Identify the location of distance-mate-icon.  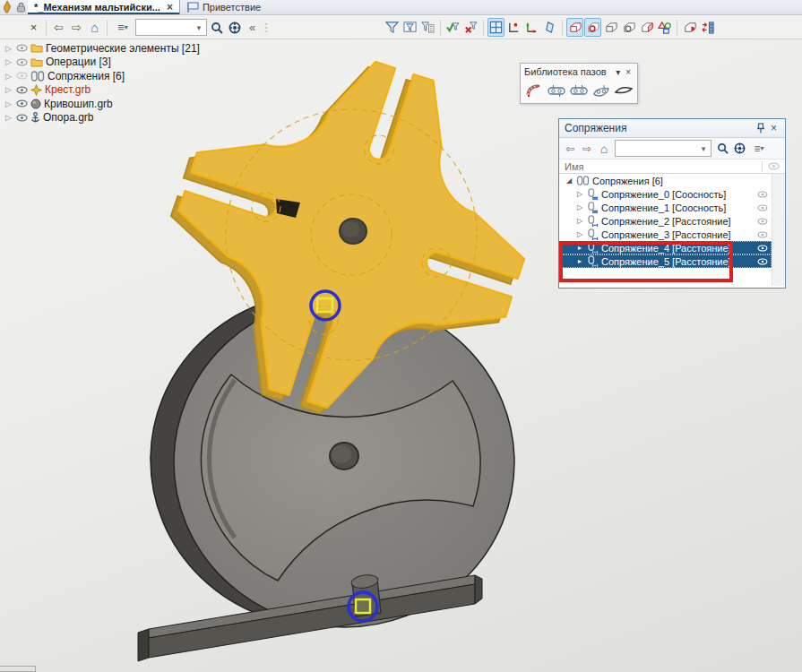
(593, 235).